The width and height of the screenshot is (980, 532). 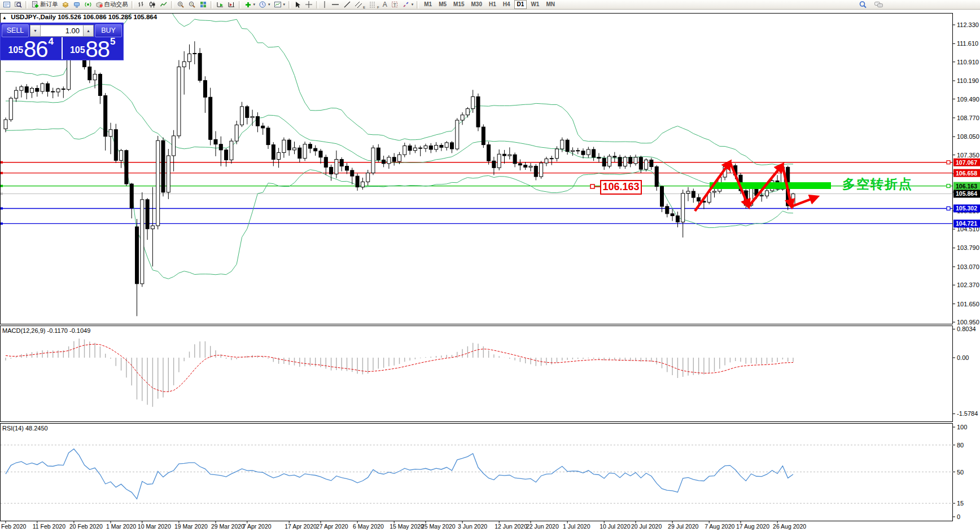 I want to click on line-chart-mode-button, so click(x=164, y=5).